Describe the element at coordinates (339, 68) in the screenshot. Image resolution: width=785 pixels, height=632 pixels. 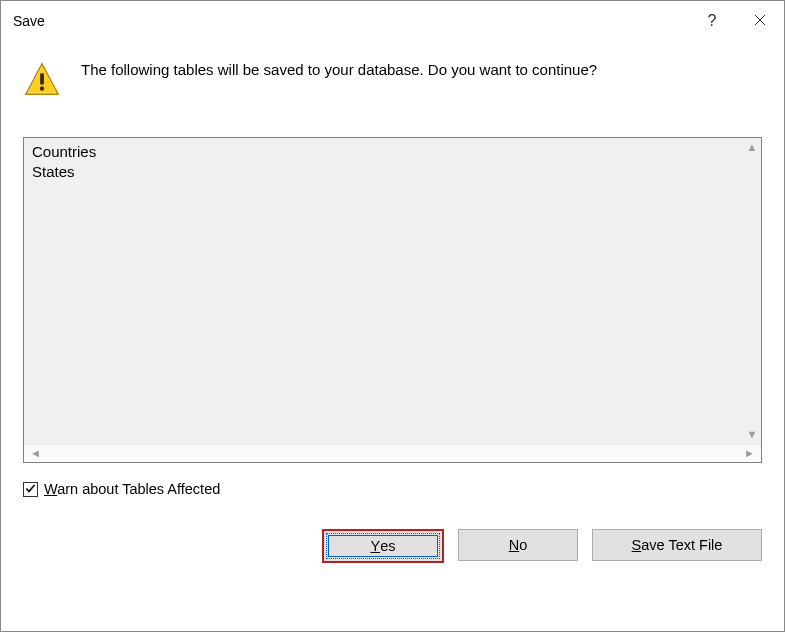
I see `dialog-message: The following tables will be saved to yo…` at that location.